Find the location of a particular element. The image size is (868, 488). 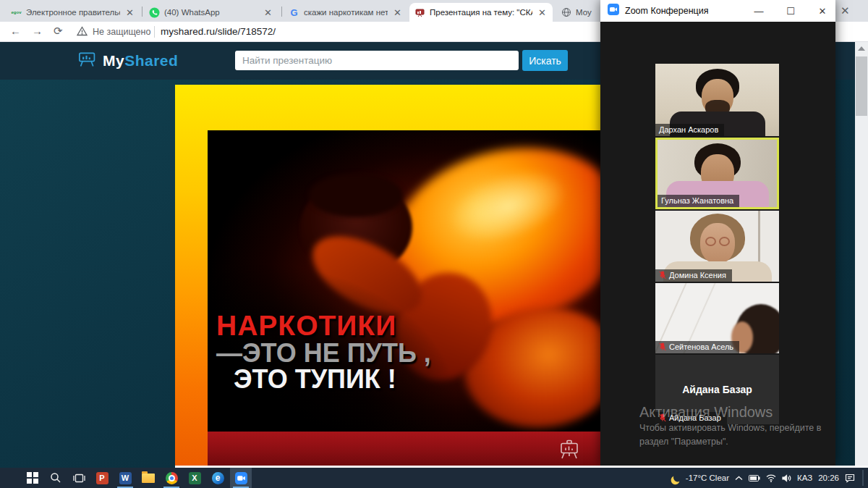

taskbar-excel: X is located at coordinates (195, 478).